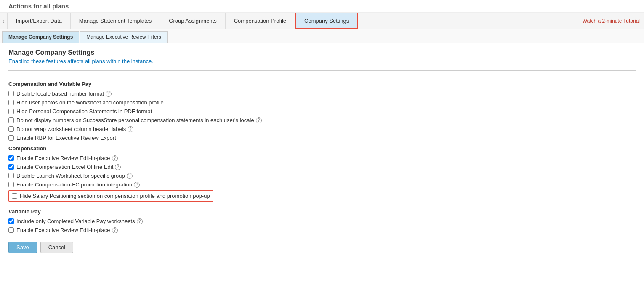 The image size is (644, 301). Describe the element at coordinates (322, 184) in the screenshot. I see `checkbox-row-enable-comp-fc: Enable Compensation-FC promotion integra…` at that location.